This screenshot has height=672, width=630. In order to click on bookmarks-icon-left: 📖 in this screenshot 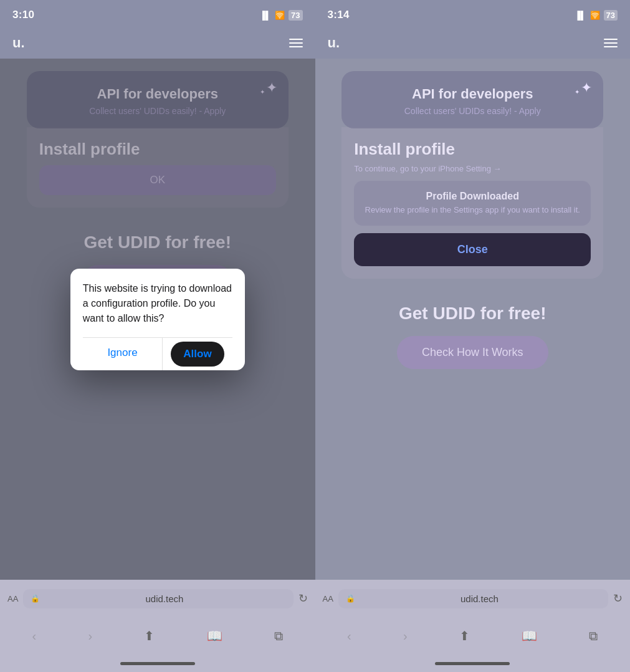, I will do `click(214, 636)`.